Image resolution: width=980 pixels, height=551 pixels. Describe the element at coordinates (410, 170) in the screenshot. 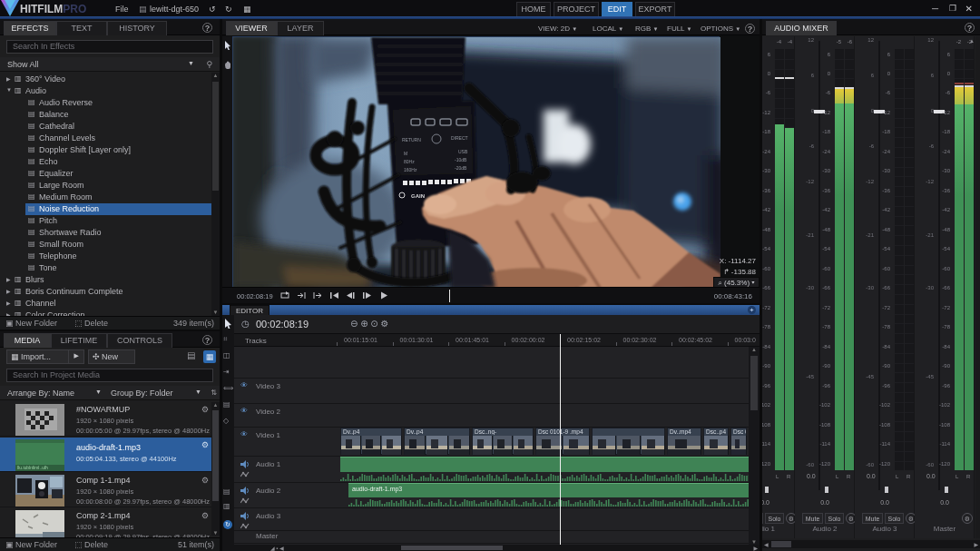

I see `svg-text: 160Hz` at that location.